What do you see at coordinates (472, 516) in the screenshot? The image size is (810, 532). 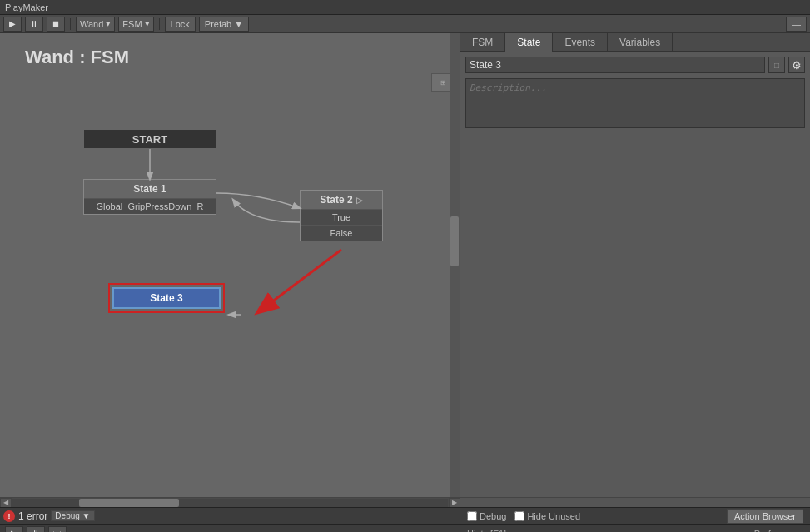 I see `debug-checkbox` at bounding box center [472, 516].